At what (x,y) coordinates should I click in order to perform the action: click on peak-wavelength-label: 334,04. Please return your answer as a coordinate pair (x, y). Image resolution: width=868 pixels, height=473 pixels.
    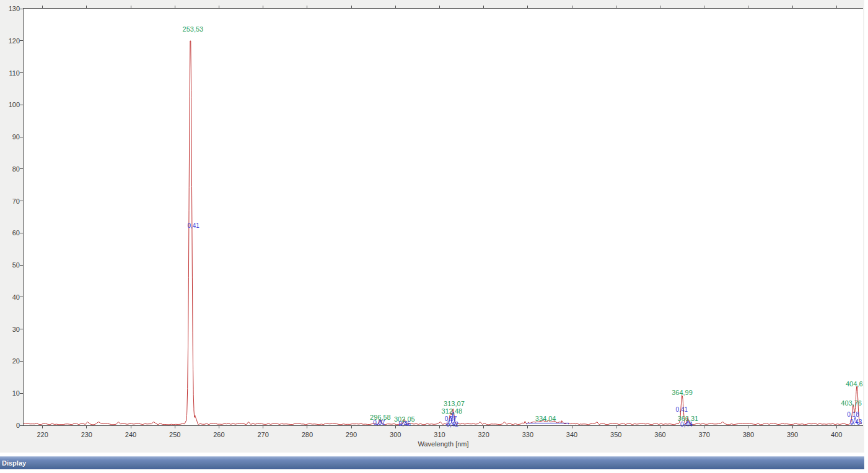
    Looking at the image, I should click on (546, 419).